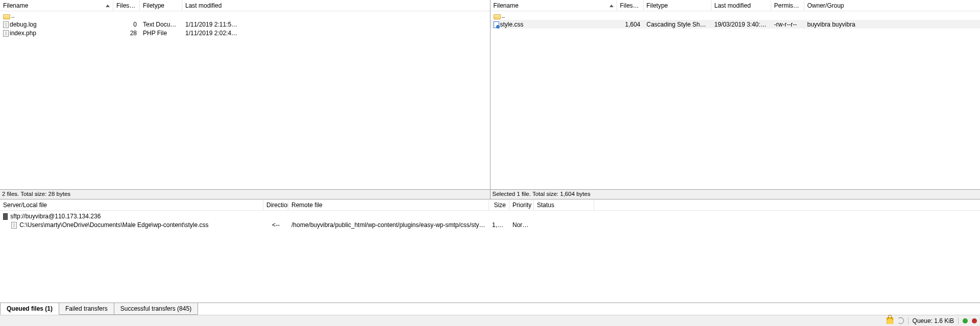  What do you see at coordinates (890, 320) in the screenshot?
I see `lock-icon` at bounding box center [890, 320].